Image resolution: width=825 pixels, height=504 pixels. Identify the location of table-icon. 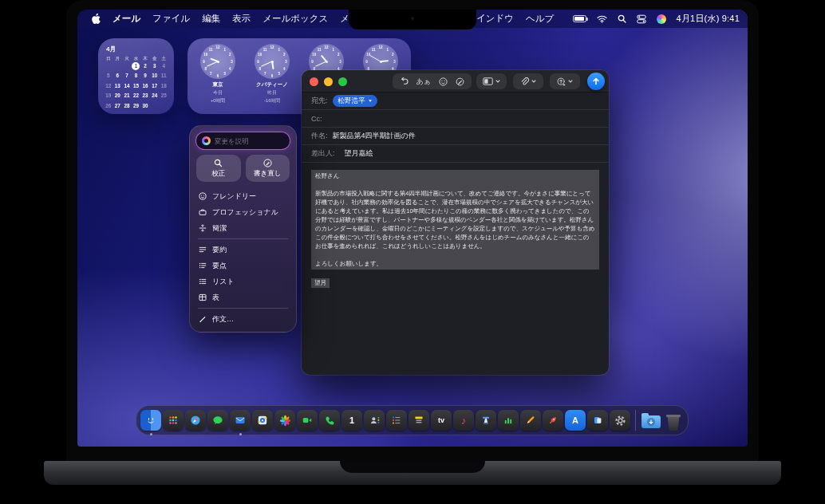
(203, 297).